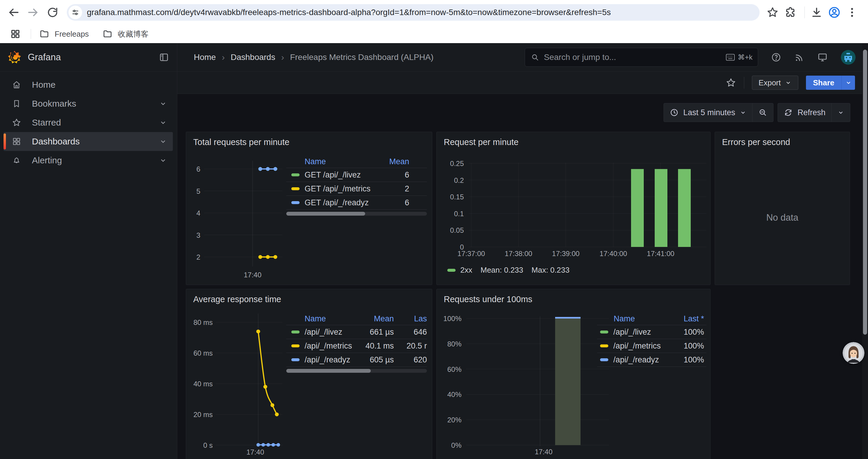  What do you see at coordinates (642, 57) in the screenshot?
I see `search-input: Search or jump to... ⌘+k` at bounding box center [642, 57].